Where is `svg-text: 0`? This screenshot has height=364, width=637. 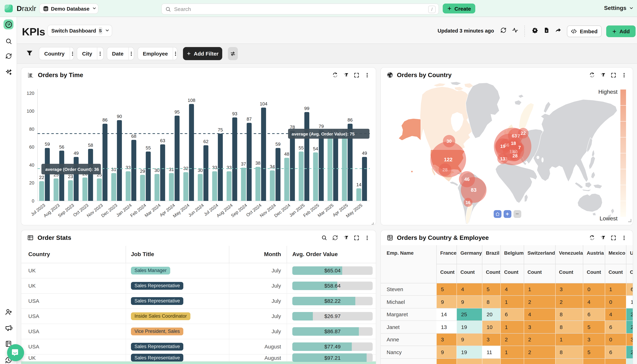
svg-text: 0 is located at coordinates (33, 201).